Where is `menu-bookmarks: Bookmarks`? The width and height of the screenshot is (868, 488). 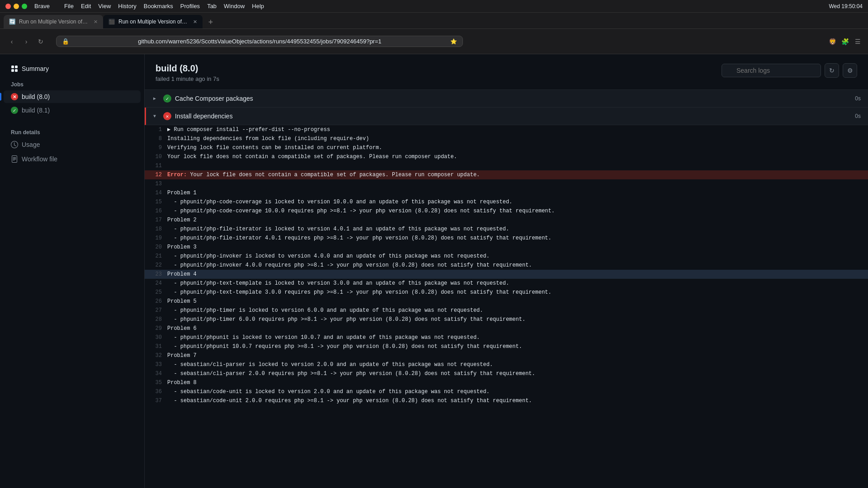
menu-bookmarks: Bookmarks is located at coordinates (158, 6).